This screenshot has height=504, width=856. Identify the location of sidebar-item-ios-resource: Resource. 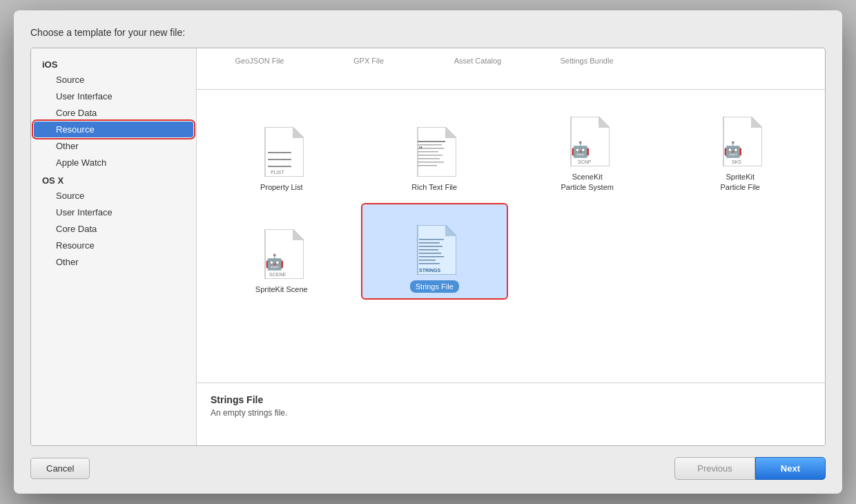
(113, 130).